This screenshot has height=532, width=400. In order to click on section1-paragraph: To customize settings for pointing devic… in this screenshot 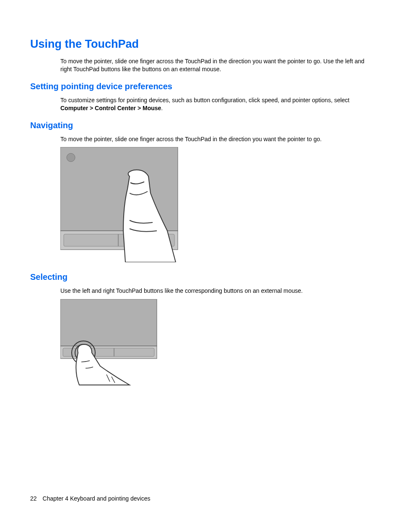, I will do `click(215, 104)`.